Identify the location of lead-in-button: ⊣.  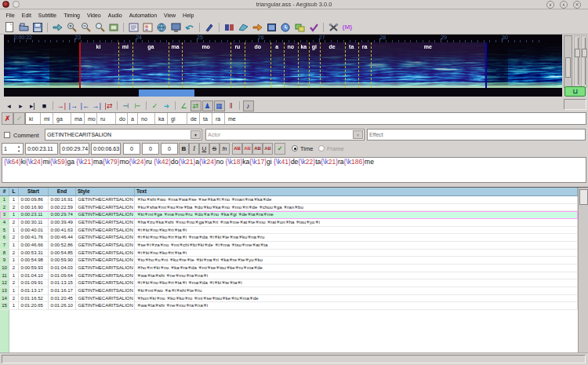
(126, 106).